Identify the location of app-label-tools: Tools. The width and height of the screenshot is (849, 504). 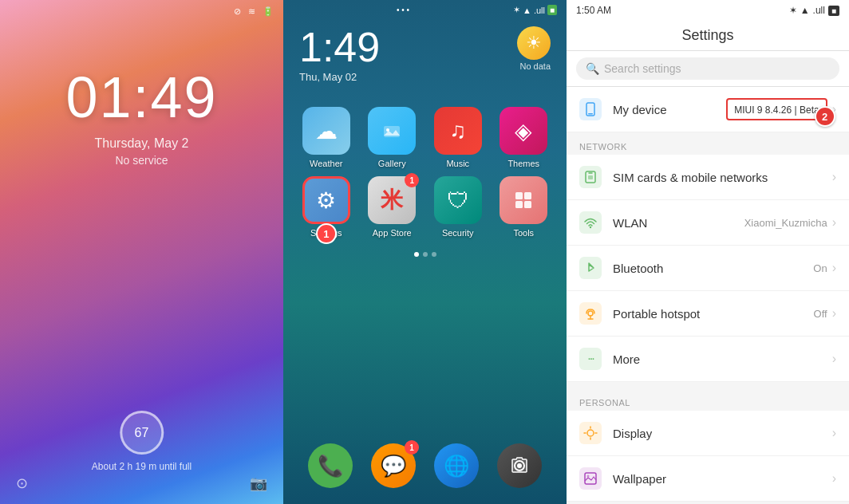
(523, 233).